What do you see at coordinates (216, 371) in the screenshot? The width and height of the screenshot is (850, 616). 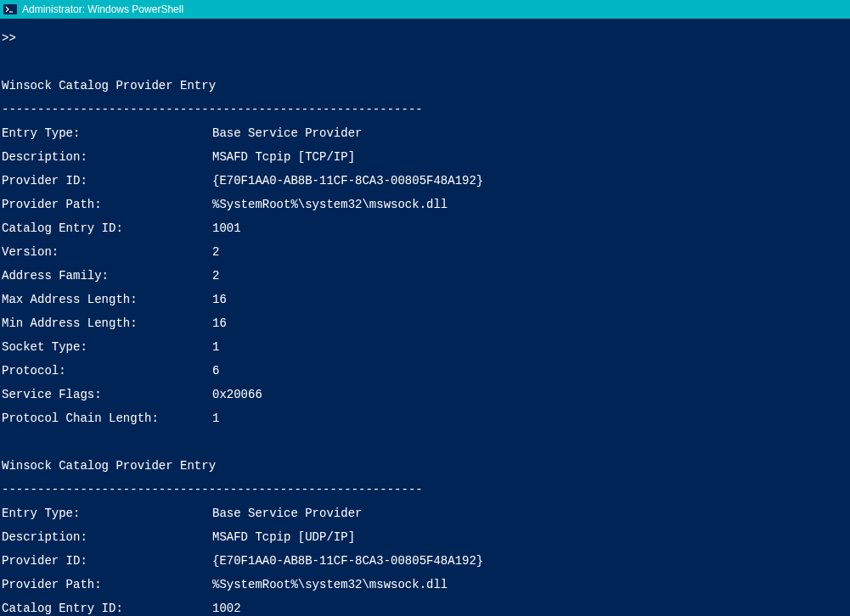 I see `field-value: 6` at bounding box center [216, 371].